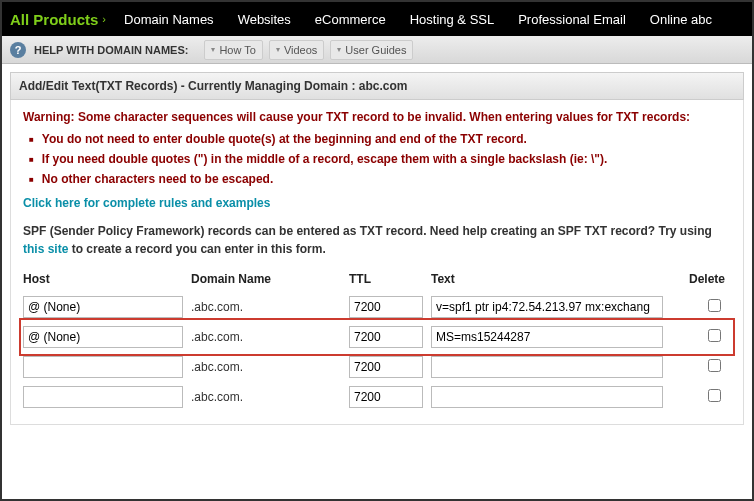  What do you see at coordinates (380, 179) in the screenshot?
I see `warning-item: No other characters need to be escaped.` at bounding box center [380, 179].